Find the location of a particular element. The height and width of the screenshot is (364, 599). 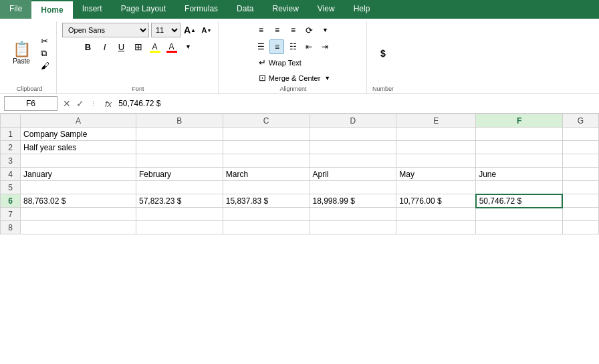

cell-C8 is located at coordinates (266, 228).